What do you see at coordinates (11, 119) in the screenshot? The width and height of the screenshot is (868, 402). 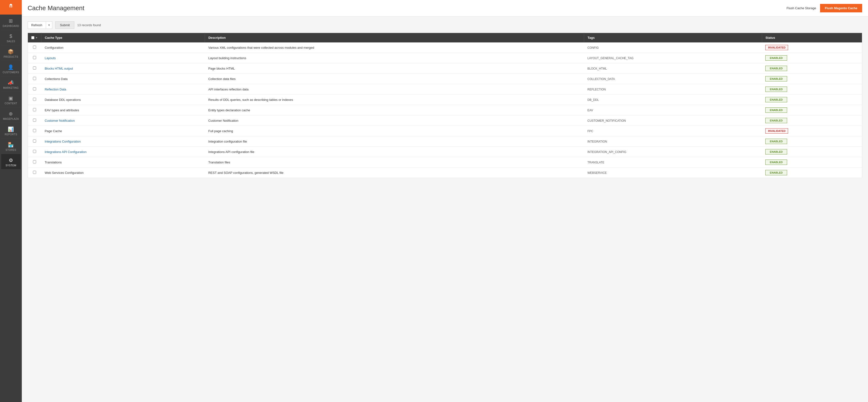 I see `sidebar-item-label-mageplaza: MAGEPLAZA` at bounding box center [11, 119].